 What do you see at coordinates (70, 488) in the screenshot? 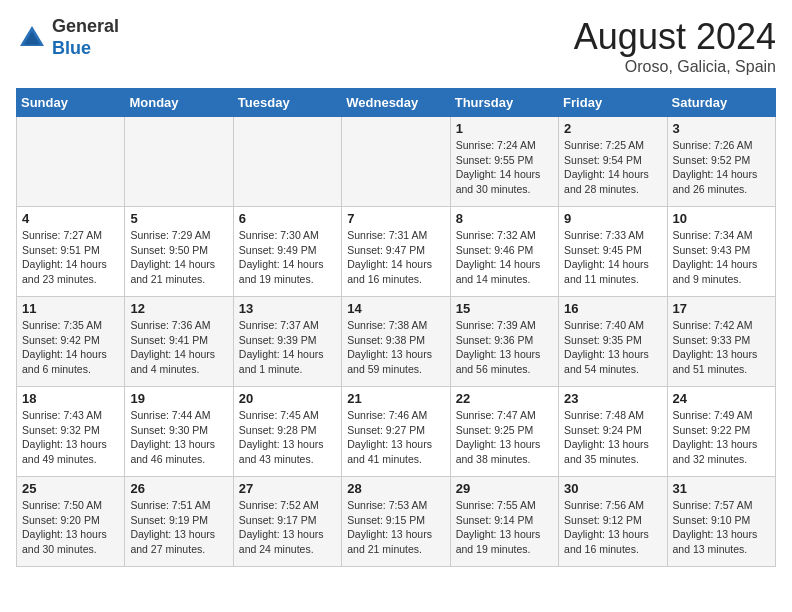
I see `day-number: 25` at bounding box center [70, 488].